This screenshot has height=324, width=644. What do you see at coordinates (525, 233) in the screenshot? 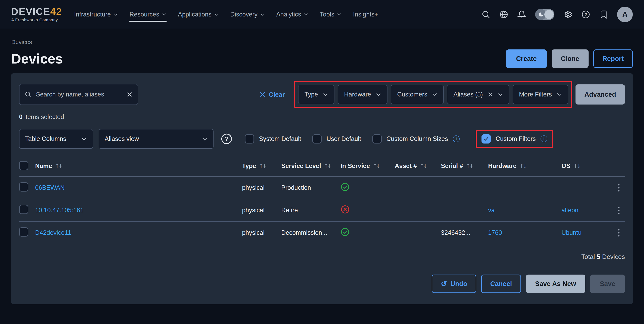
I see `cell-hardware: 1760` at bounding box center [525, 233].